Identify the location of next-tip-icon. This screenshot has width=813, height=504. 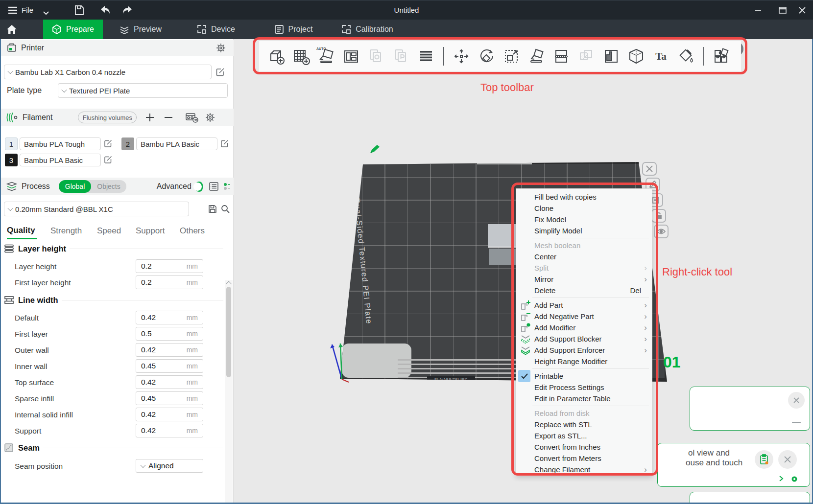
(781, 479).